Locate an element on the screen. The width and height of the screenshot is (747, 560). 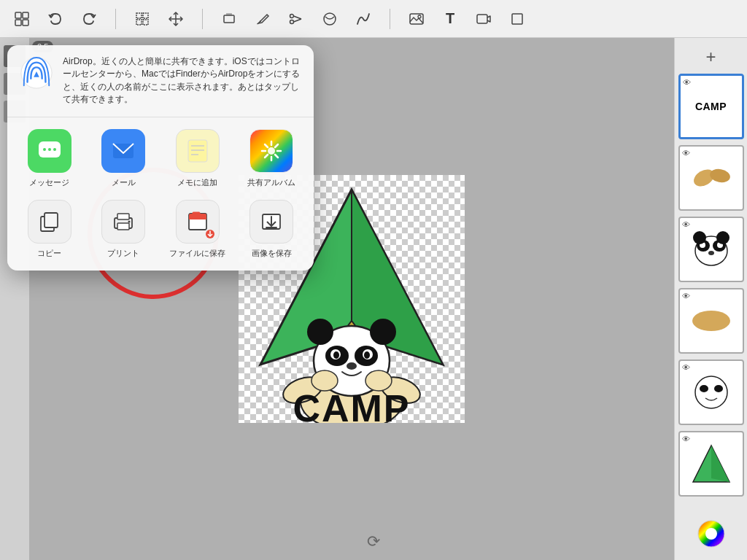
save-file-icon is located at coordinates (198, 222).